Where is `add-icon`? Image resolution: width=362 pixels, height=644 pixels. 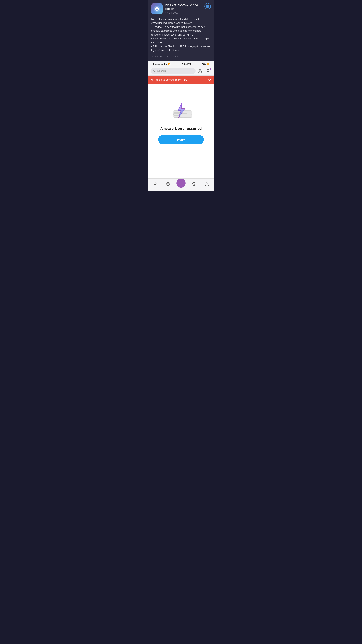
add-icon is located at coordinates (181, 183).